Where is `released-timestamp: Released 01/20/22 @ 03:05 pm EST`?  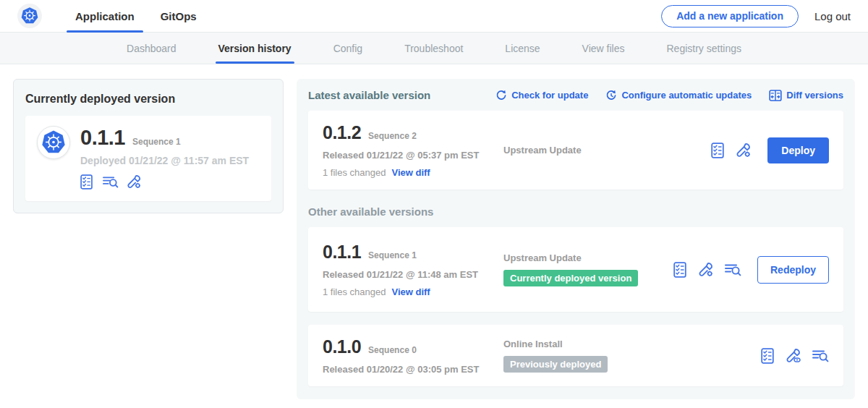 released-timestamp: Released 01/20/22 @ 03:05 pm EST is located at coordinates (413, 369).